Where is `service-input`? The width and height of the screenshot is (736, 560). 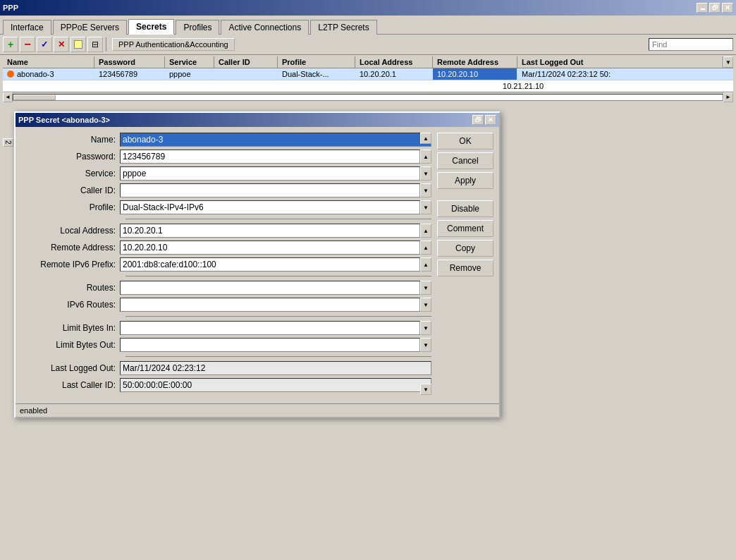
service-input is located at coordinates (270, 174).